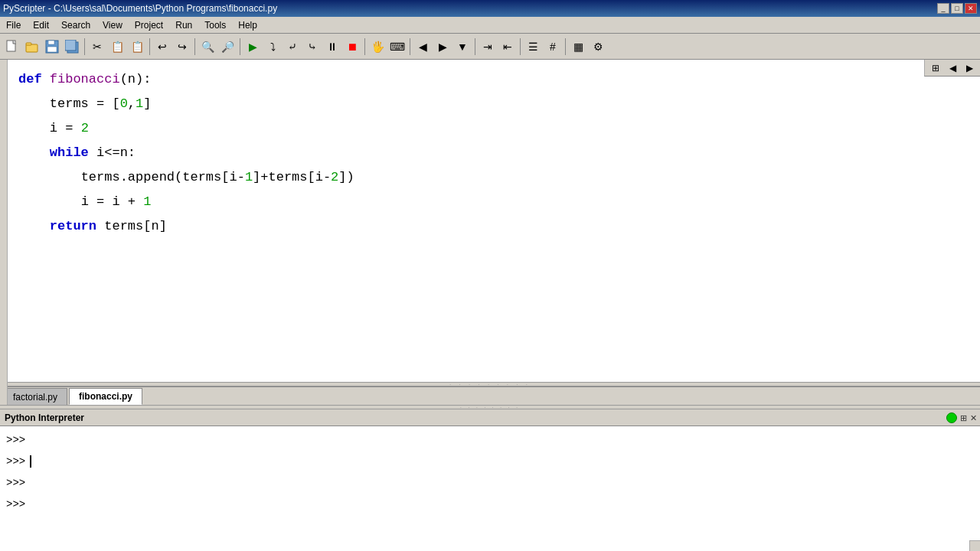 The height and width of the screenshot is (551, 980). What do you see at coordinates (533, 47) in the screenshot?
I see `list-button: ☰` at bounding box center [533, 47].